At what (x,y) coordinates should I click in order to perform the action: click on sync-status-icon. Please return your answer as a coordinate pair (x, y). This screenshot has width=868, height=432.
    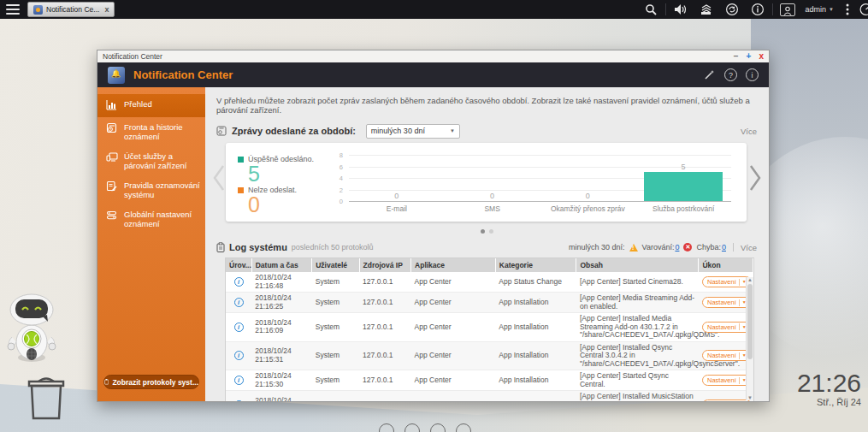
    Looking at the image, I should click on (732, 9).